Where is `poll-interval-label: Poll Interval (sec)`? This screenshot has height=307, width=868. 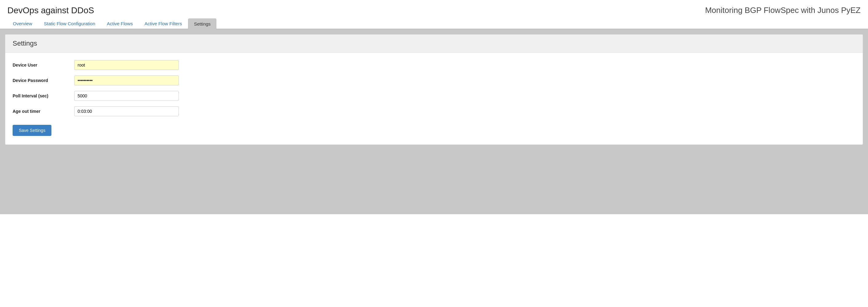 poll-interval-label: Poll Interval (sec) is located at coordinates (43, 96).